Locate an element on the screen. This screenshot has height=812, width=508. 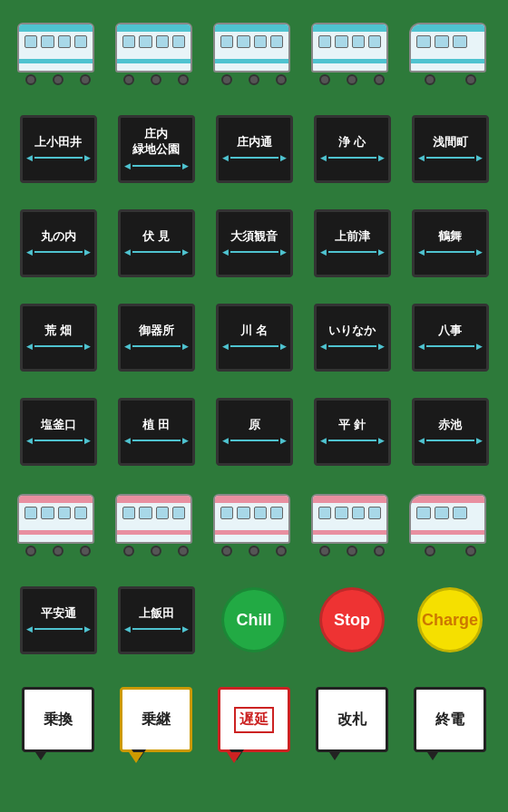
station-sign: 原 ◀ ▶ is located at coordinates (254, 431).